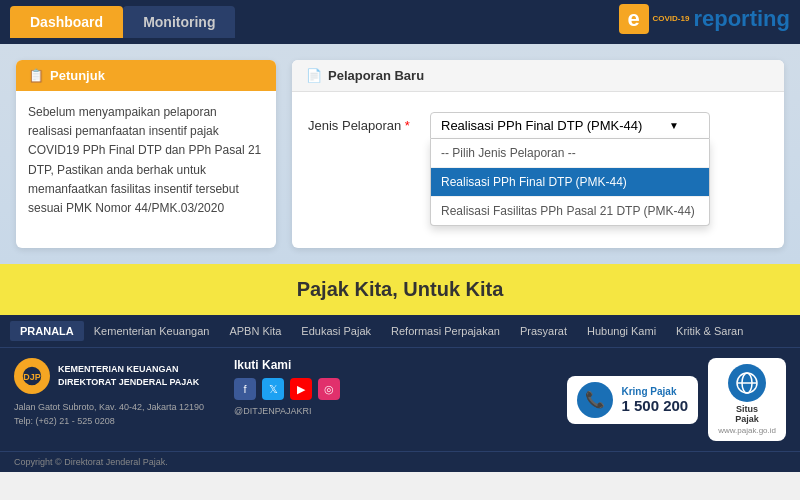 The width and height of the screenshot is (800, 500). What do you see at coordinates (622, 331) in the screenshot?
I see `footer-nav-hubungi: Hubungi Kami` at bounding box center [622, 331].